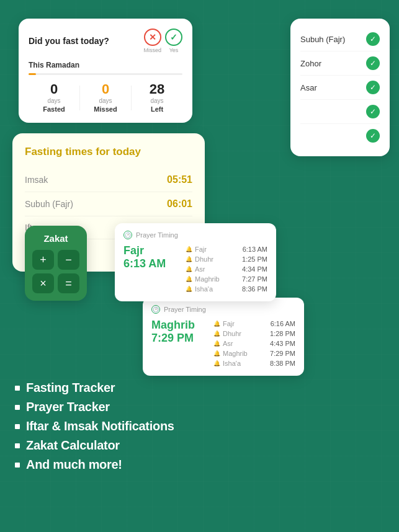 The width and height of the screenshot is (399, 532). Describe the element at coordinates (54, 98) in the screenshot. I see `fasted-stat: 0 days Fasted` at that location.